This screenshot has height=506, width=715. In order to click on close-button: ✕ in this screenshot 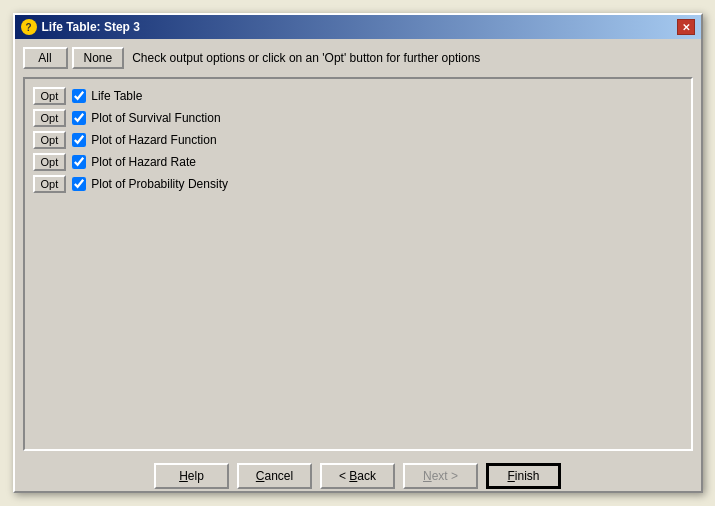, I will do `click(686, 27)`.